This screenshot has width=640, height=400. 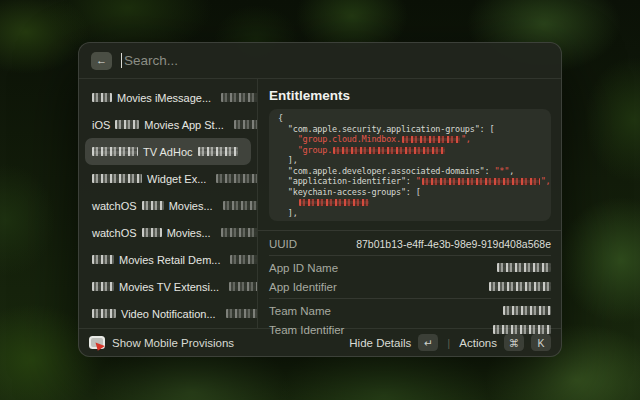 I want to click on mobile-provision-icon, so click(x=97, y=342).